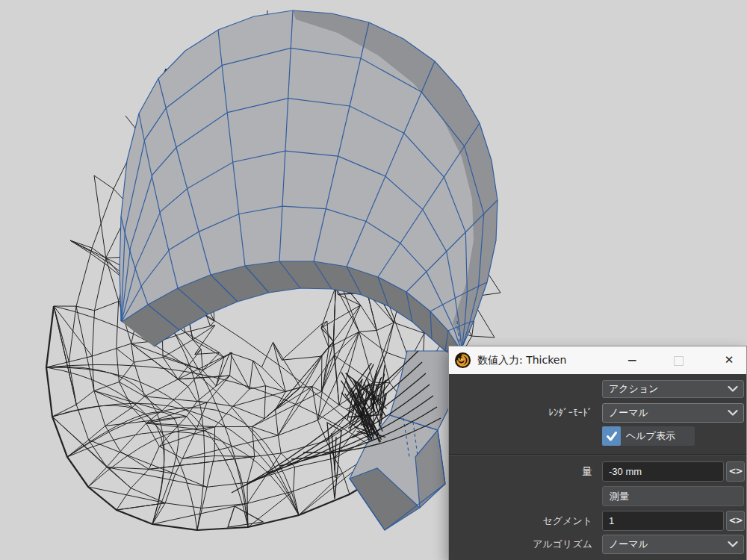 The width and height of the screenshot is (747, 560). I want to click on render-mode-label: ﾚﾝﾀﾞｰﾓｰﾄﾞ, so click(523, 413).